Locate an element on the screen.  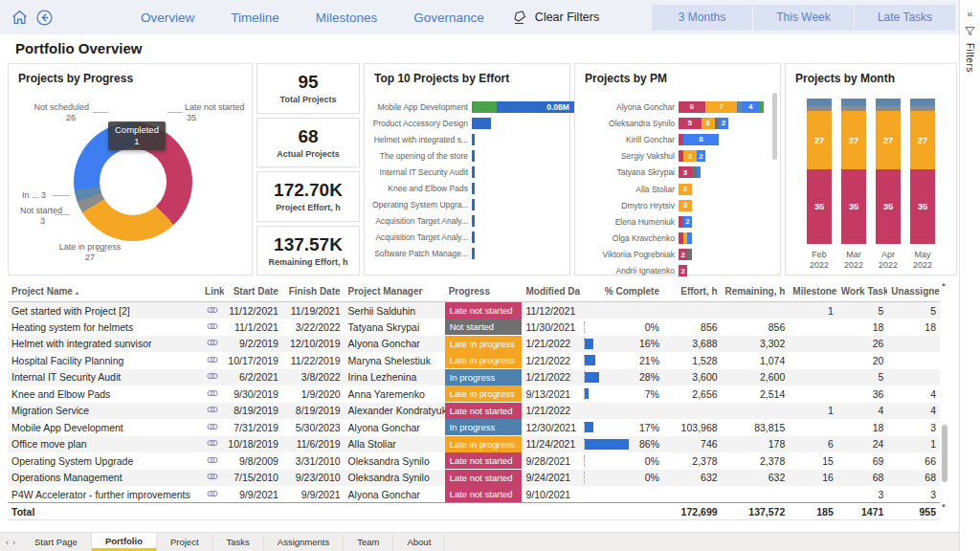
nav-item-overview: Overview is located at coordinates (167, 17).